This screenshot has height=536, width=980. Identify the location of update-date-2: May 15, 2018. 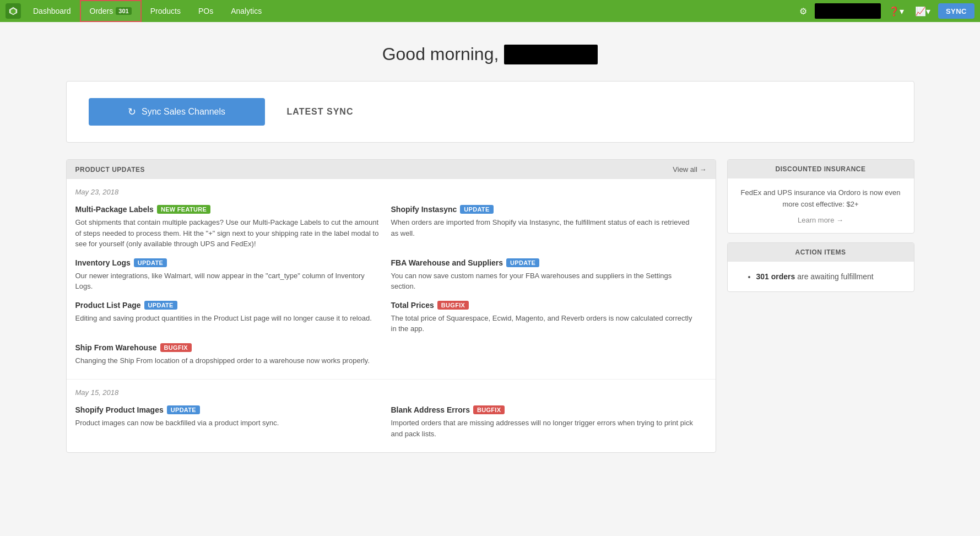
(391, 390).